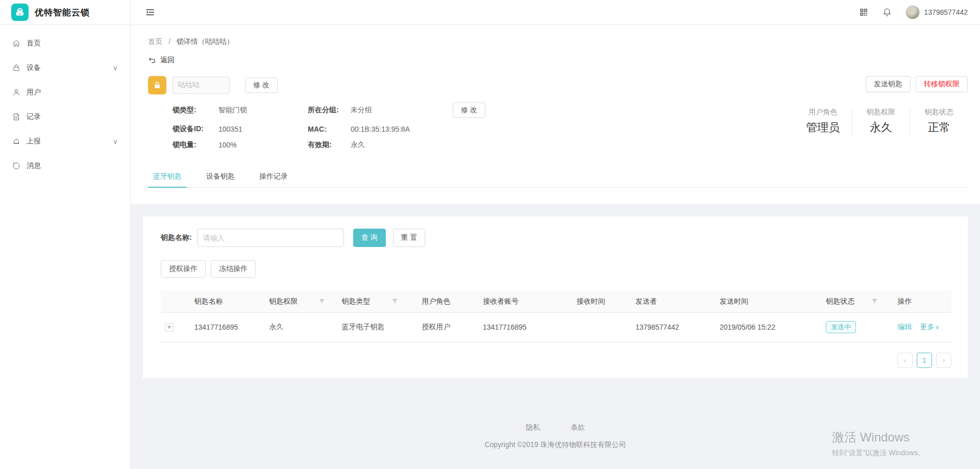 The width and height of the screenshot is (980, 469). What do you see at coordinates (881, 128) in the screenshot?
I see `stat-value: 永久` at bounding box center [881, 128].